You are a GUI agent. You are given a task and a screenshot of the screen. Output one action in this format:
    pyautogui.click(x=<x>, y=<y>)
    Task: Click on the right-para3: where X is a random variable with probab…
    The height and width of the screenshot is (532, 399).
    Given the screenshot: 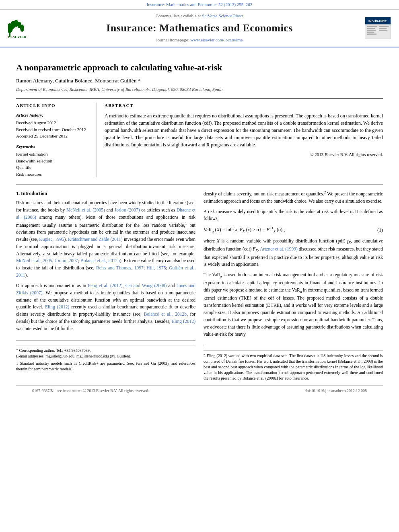 What is the action you would take?
    pyautogui.click(x=293, y=253)
    